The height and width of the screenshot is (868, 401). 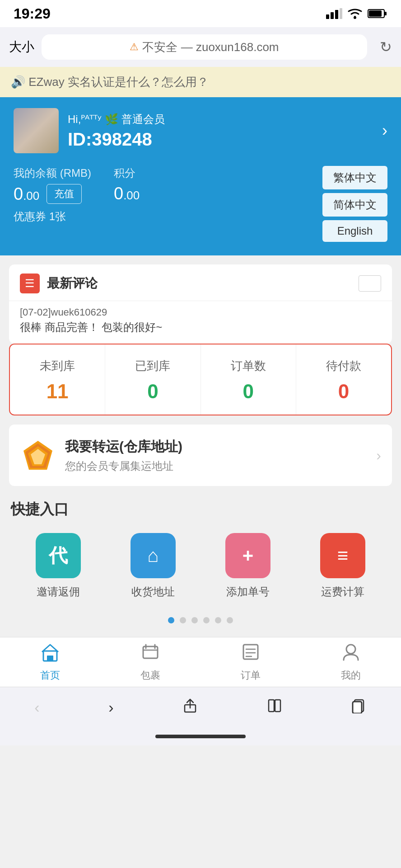 I want to click on nav-item-包裹: 包裹, so click(x=150, y=662).